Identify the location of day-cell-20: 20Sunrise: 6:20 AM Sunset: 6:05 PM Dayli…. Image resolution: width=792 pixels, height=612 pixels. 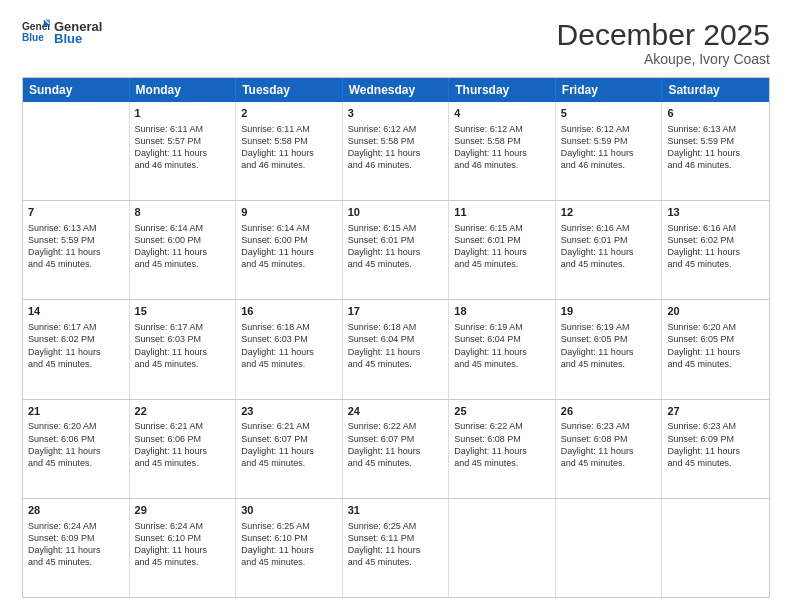
(716, 349).